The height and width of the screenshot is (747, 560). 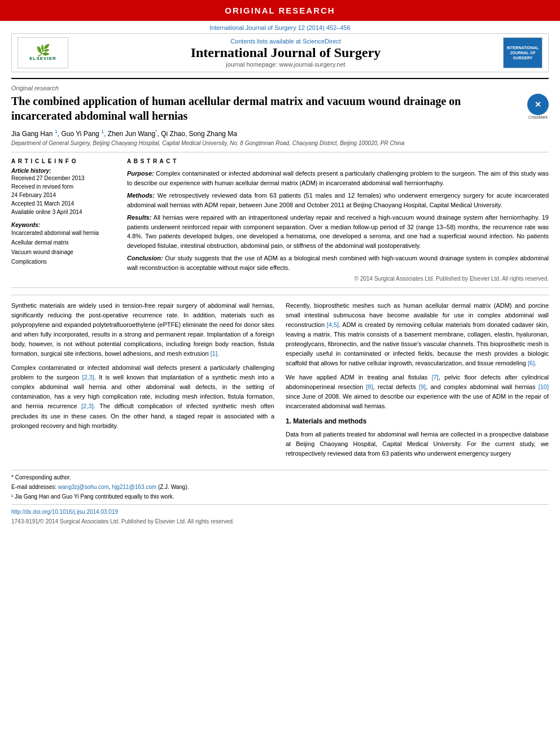 I want to click on results-label: Results:, so click(x=139, y=217).